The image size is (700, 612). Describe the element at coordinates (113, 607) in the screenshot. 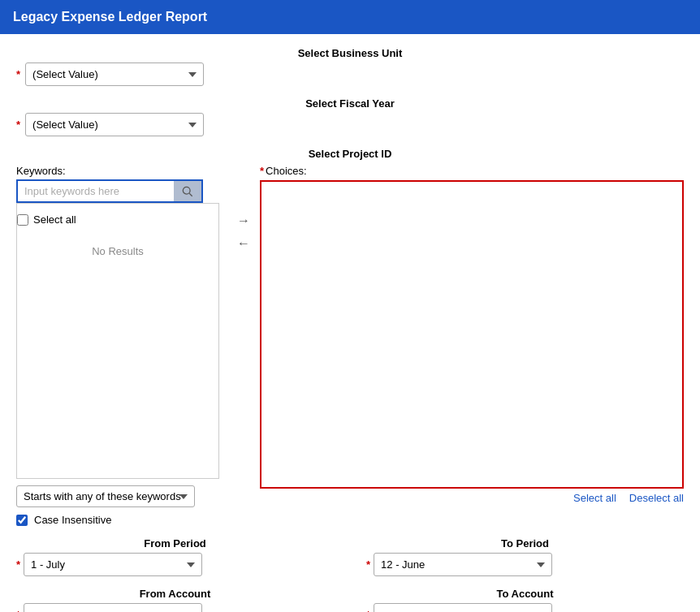

I see `from-account-input: 500000` at that location.